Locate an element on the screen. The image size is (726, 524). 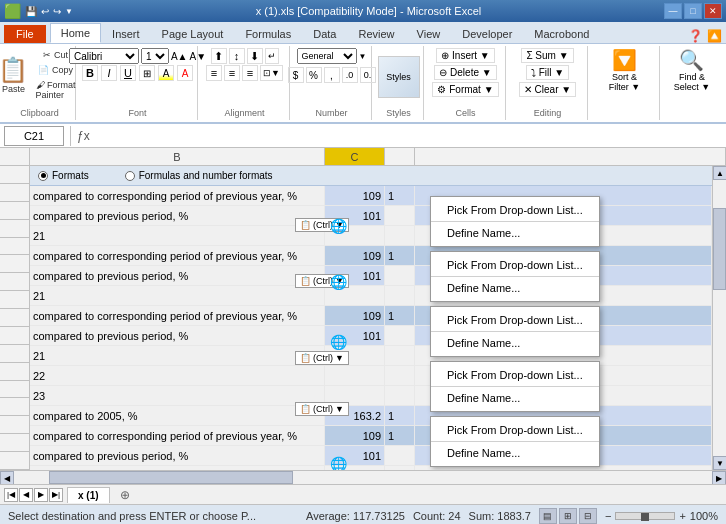
cell-b-0: compared to corresponding period of prev… is located at coordinates (178, 196).